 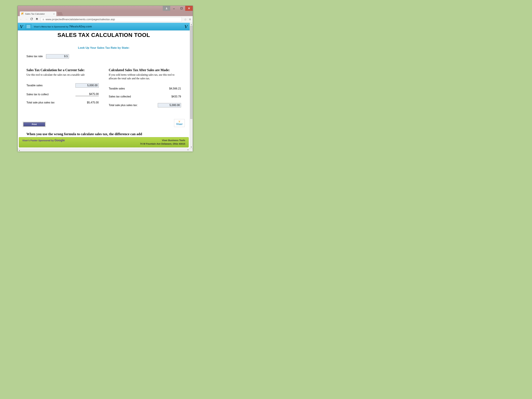 I want to click on site-menu-icon, so click(x=28, y=26).